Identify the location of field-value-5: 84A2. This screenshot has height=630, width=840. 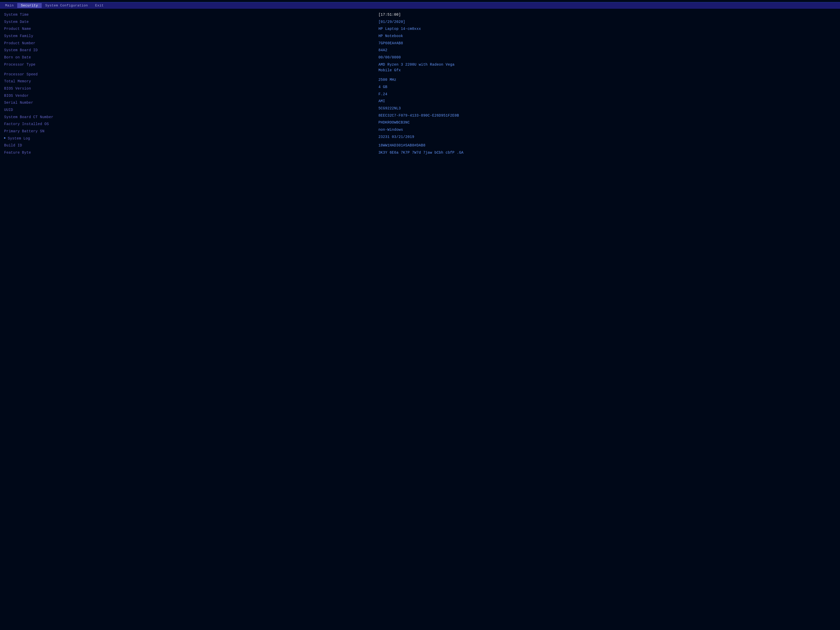
(607, 50).